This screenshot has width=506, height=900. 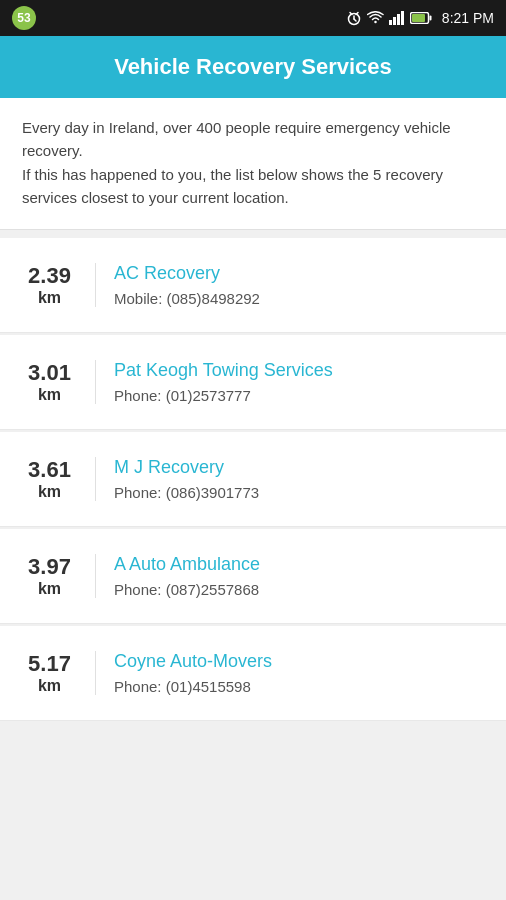 I want to click on list-item: 3.97 km A Auto Ambulance Phone: (087)255…, so click(x=253, y=576).